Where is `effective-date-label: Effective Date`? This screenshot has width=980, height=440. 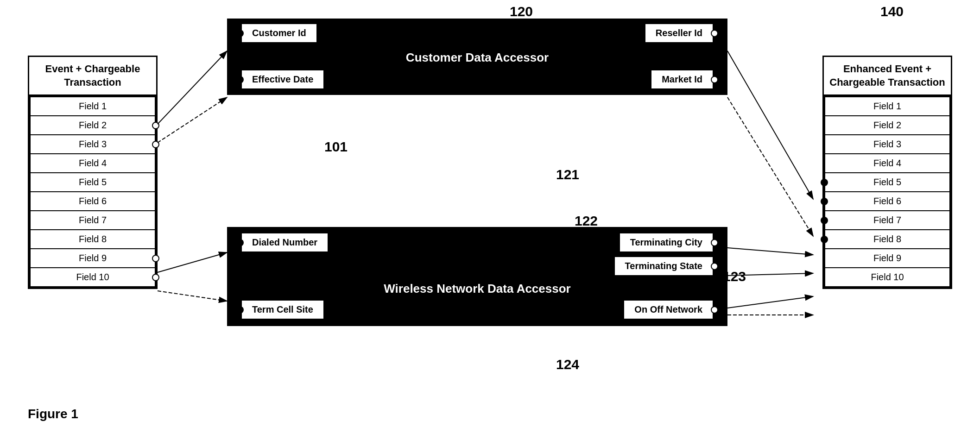 effective-date-label: Effective Date is located at coordinates (283, 79).